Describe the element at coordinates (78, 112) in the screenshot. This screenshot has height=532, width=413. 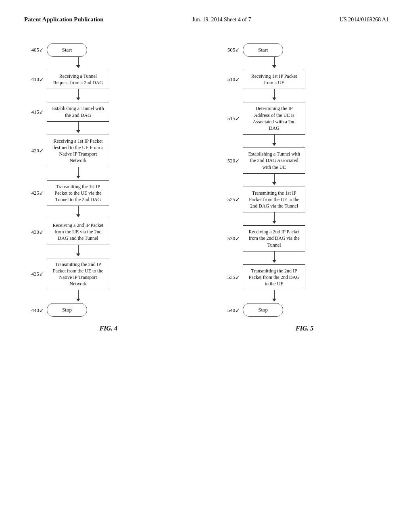
I see `step-node-415: Establishing a Tunnel with the 2nd DAG` at that location.